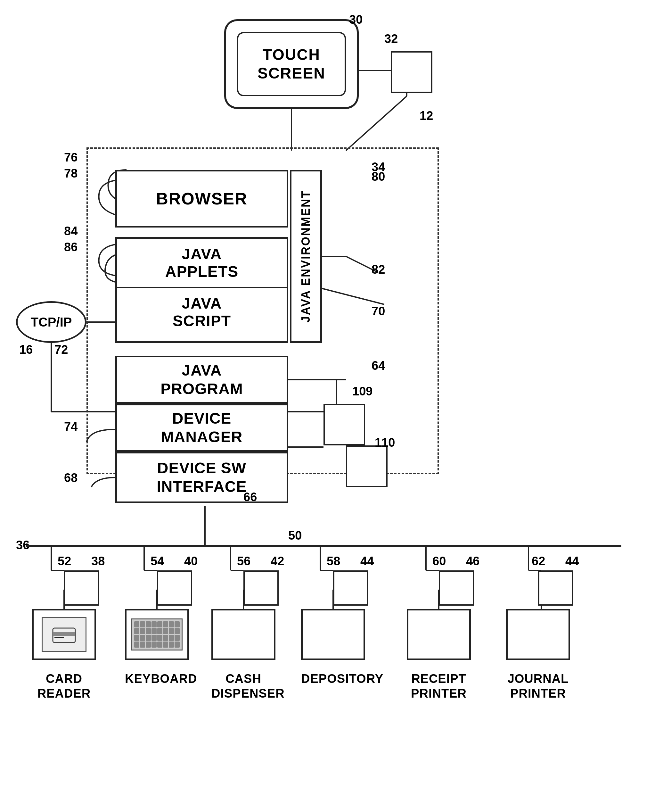 Image resolution: width=671 pixels, height=812 pixels. Describe the element at coordinates (363, 391) in the screenshot. I see `ref-109: 109` at that location.